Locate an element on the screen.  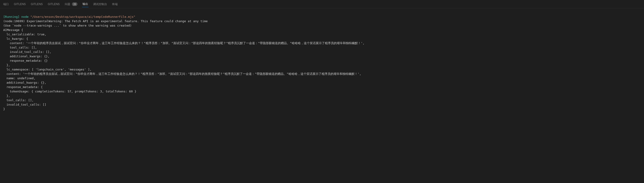
content-line-2: content: '一个年轻的程序员去面试，面试官问："你毕业才两年，这三年工作… is located at coordinates (322, 74).